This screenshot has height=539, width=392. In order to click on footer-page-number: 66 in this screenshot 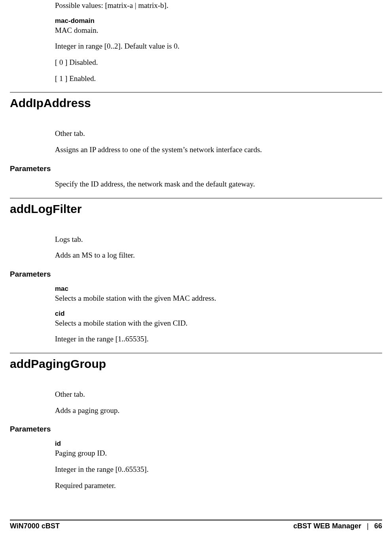, I will do `click(378, 526)`.